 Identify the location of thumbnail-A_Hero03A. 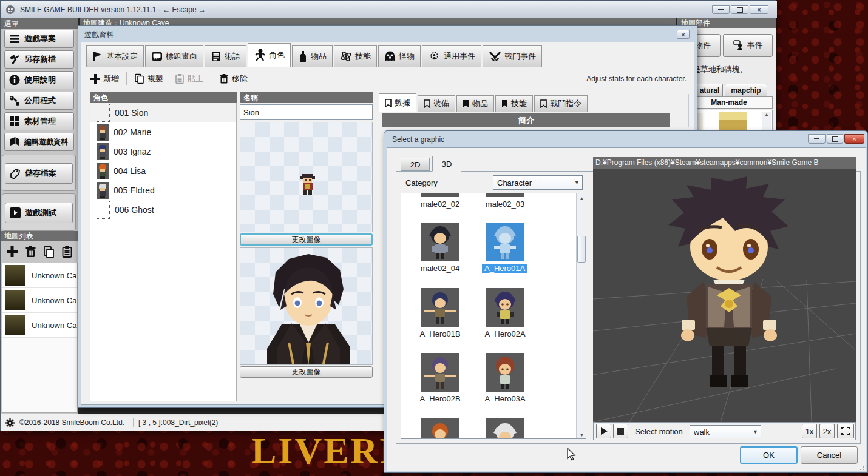
(505, 372).